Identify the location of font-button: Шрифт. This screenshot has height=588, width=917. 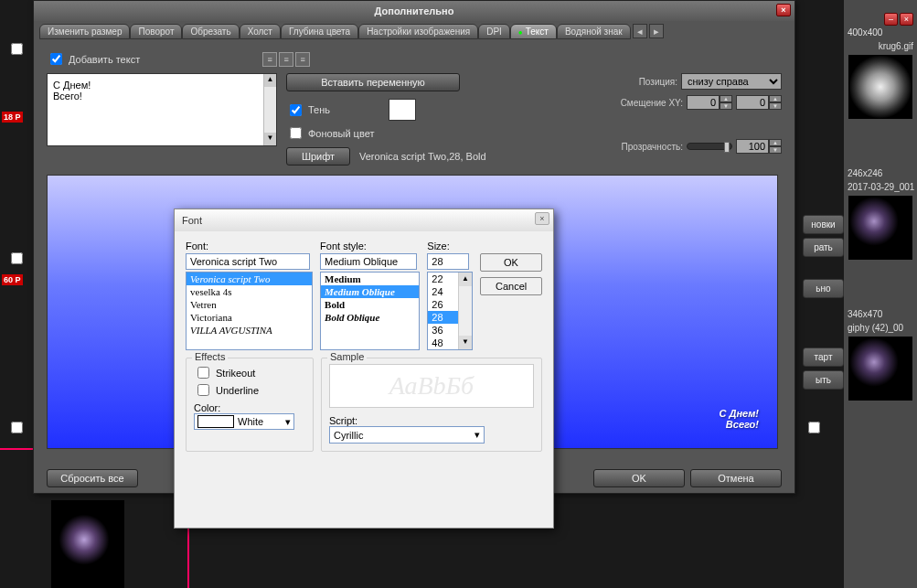
(318, 156).